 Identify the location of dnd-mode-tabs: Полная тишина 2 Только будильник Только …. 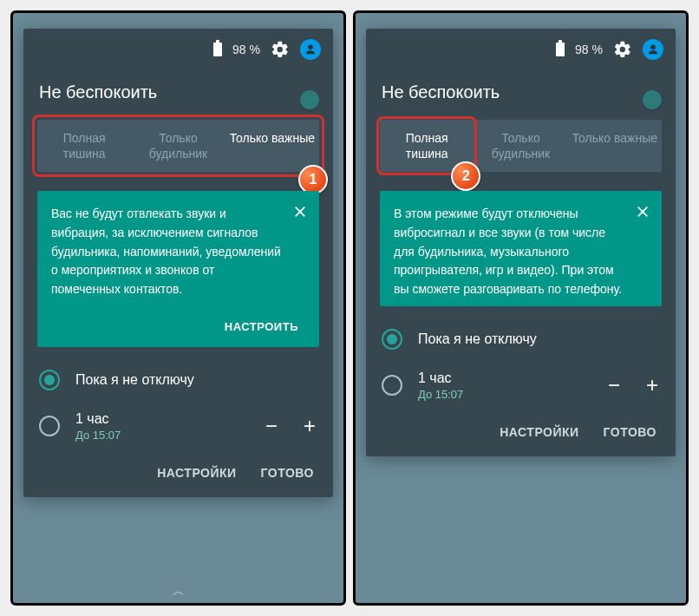
(520, 146).